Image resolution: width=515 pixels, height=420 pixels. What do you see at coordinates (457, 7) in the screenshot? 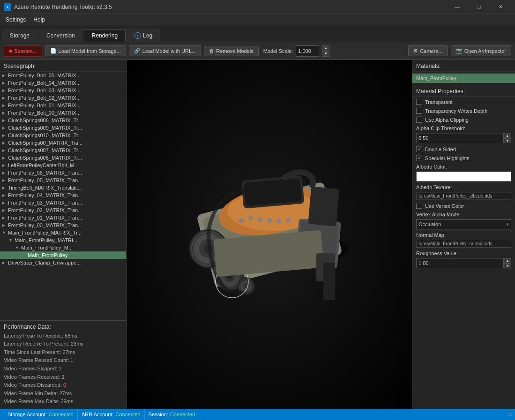
I see `minimize-button: —` at bounding box center [457, 7].